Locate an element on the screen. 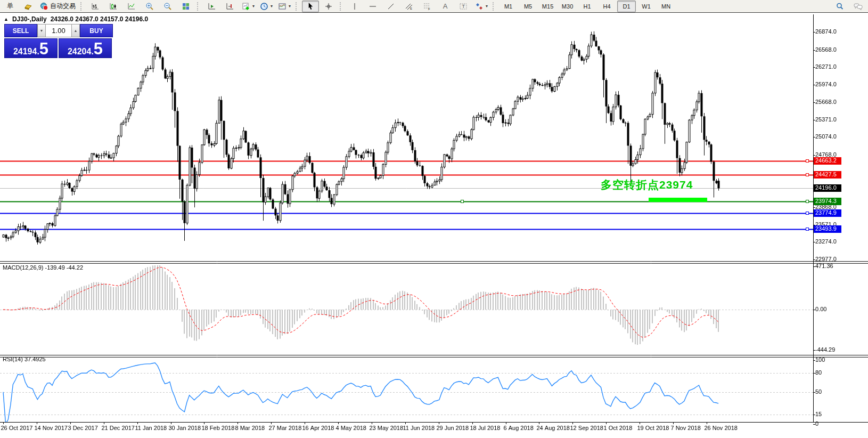 This screenshot has height=438, width=868. timeframe-h1-button: H1 is located at coordinates (587, 6).